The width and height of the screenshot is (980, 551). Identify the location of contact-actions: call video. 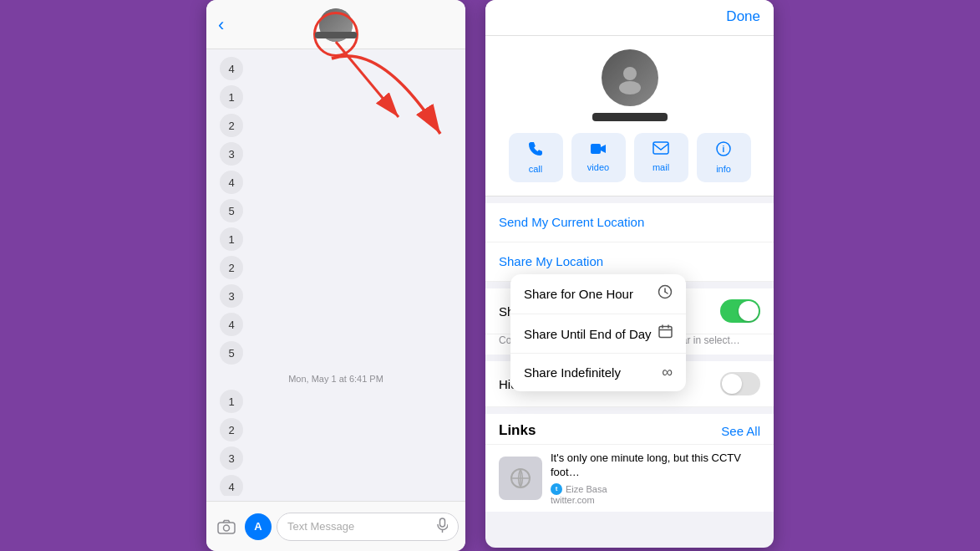
(630, 157).